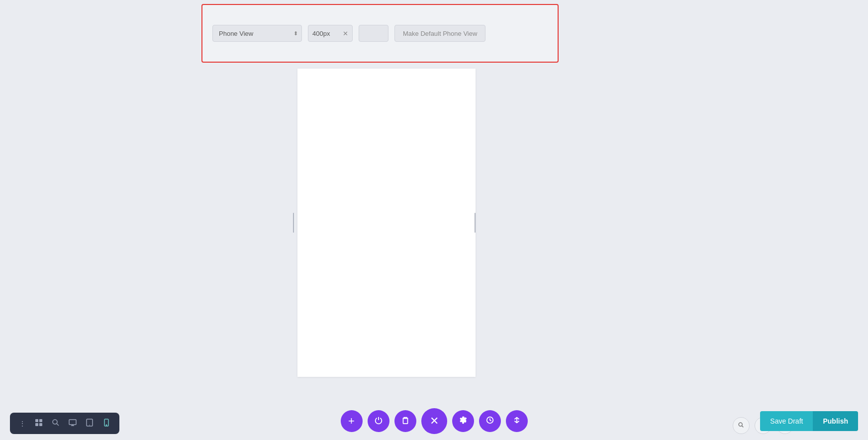 This screenshot has height=440, width=868. What do you see at coordinates (434, 421) in the screenshot?
I see `close-icon: ✕` at bounding box center [434, 421].